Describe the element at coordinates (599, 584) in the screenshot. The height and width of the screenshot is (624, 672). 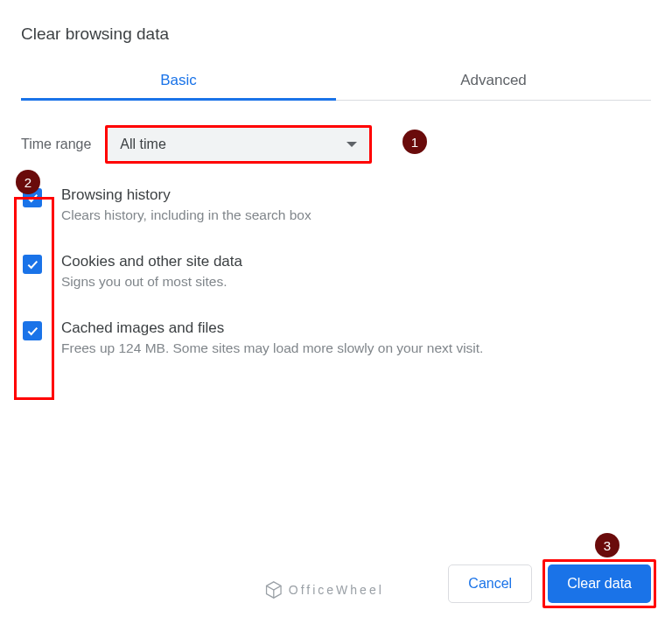
I see `button-label: Clear data` at that location.